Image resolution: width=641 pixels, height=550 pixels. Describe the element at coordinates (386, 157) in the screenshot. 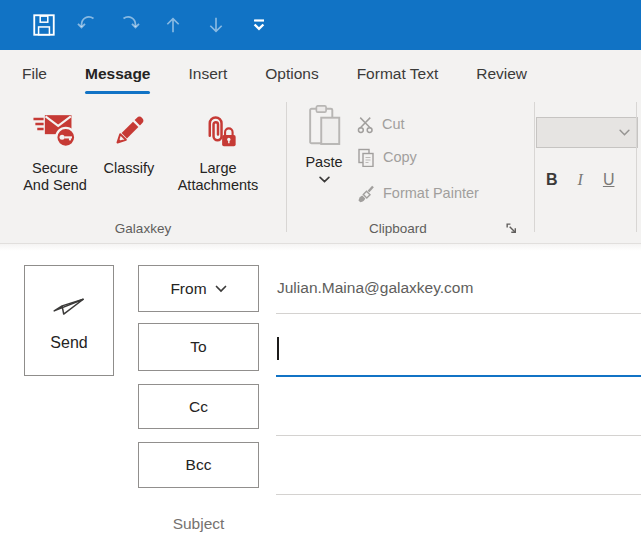

I see `copy-button: Copy` at that location.